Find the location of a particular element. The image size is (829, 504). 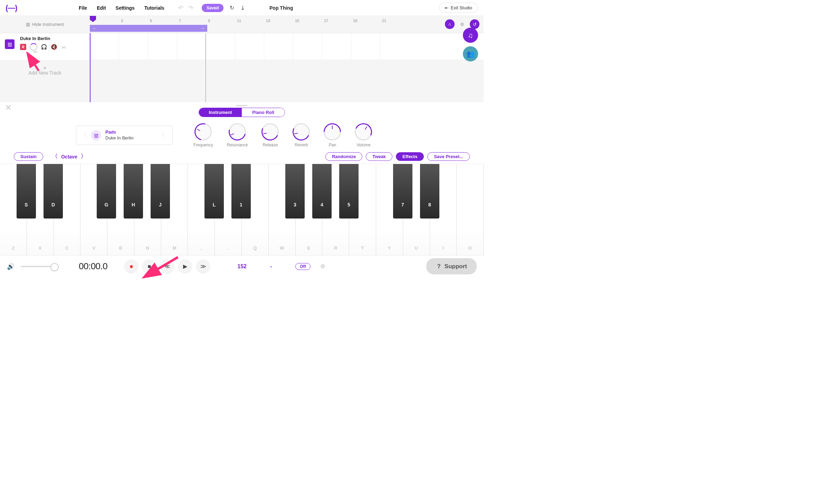

key-label: N is located at coordinates (148, 248).